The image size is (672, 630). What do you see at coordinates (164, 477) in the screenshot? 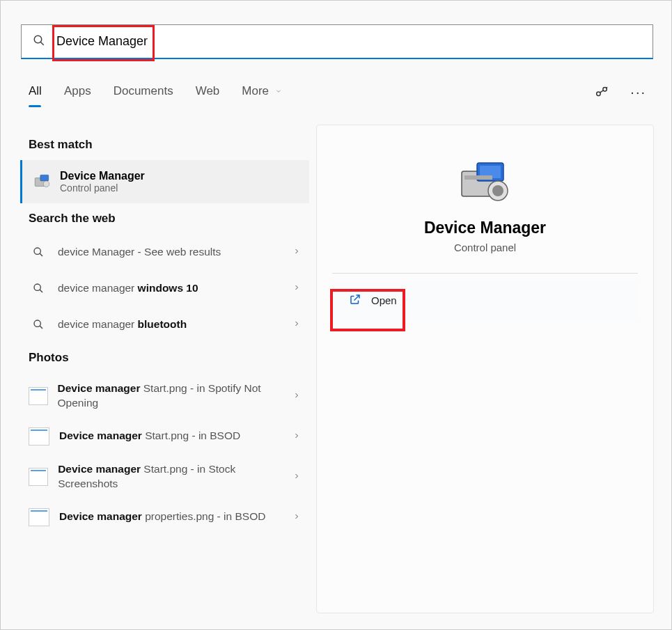
I see `photo-result-2: Device manager Start.png - in Stock Scre…` at bounding box center [164, 477].